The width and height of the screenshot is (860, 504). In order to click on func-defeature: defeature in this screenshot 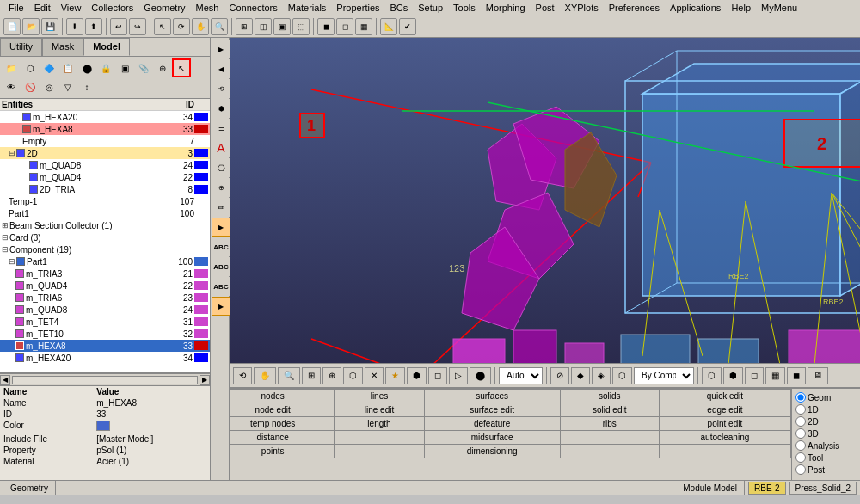, I will do `click(492, 424)`.